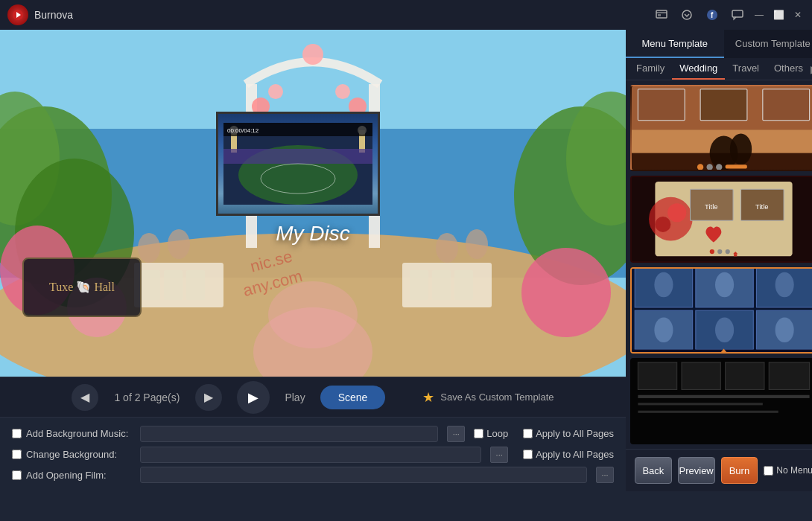 The width and height of the screenshot is (812, 521). I want to click on change-background-checkbox: Change Background:, so click(72, 454).